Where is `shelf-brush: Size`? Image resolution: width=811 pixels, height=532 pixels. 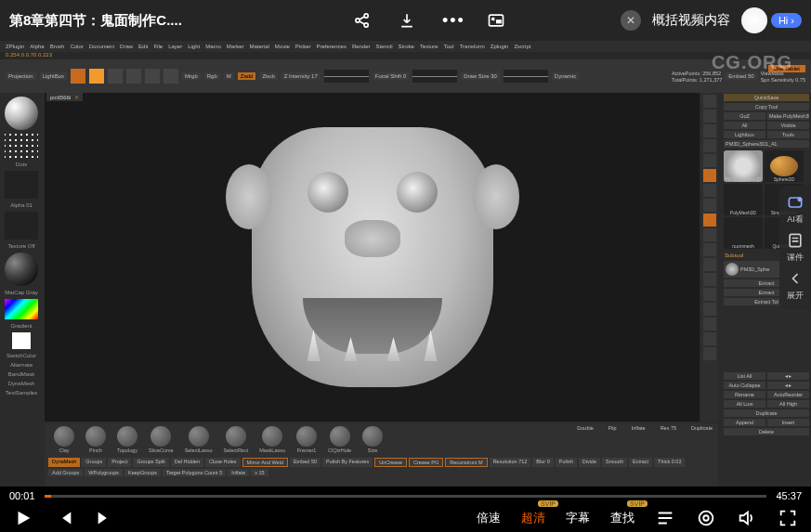 shelf-brush: Size is located at coordinates (373, 440).